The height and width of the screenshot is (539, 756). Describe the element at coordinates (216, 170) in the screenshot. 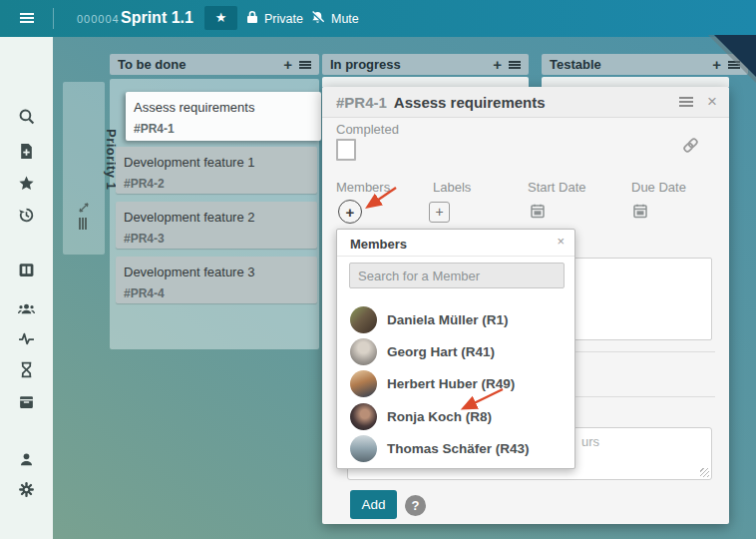

I see `task-card: Development feature 1 #PR4-2` at that location.